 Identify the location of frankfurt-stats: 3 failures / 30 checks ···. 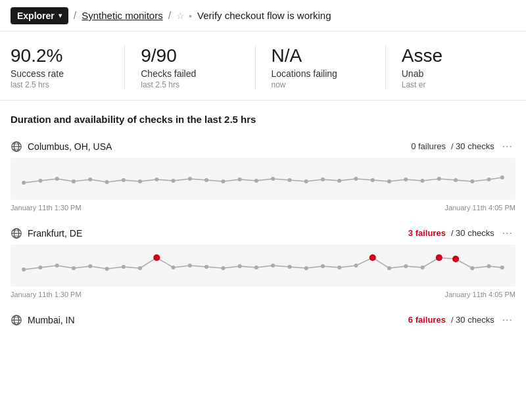
(462, 233).